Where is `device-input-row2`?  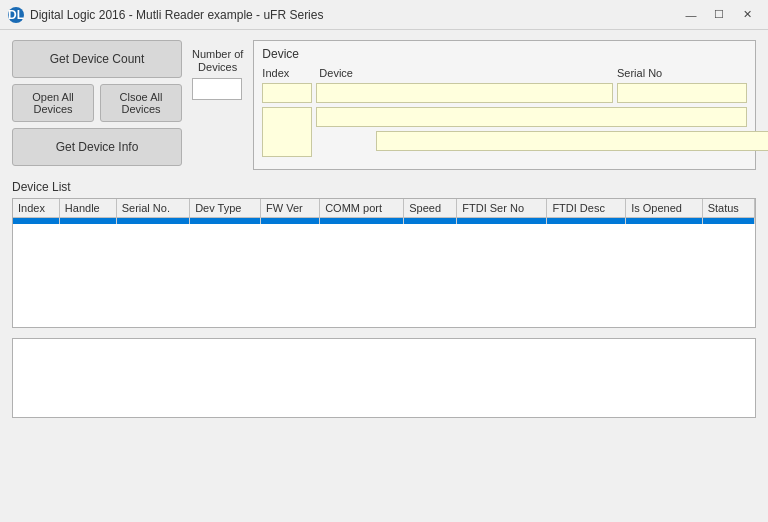
device-input-row2 is located at coordinates (504, 132).